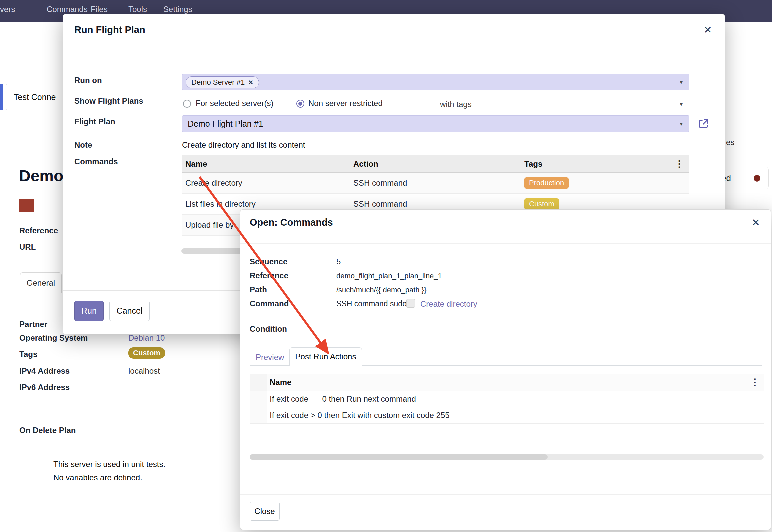 Image resolution: width=772 pixels, height=532 pixels. What do you see at coordinates (436, 82) in the screenshot?
I see `run-on-select: Demo Server #1 ✕ ▼` at bounding box center [436, 82].